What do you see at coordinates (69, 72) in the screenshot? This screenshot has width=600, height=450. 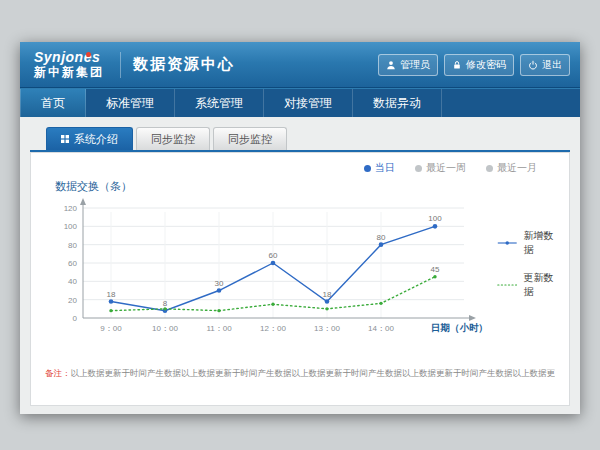 I see `logo-subtitle: 新中新集团` at bounding box center [69, 72].